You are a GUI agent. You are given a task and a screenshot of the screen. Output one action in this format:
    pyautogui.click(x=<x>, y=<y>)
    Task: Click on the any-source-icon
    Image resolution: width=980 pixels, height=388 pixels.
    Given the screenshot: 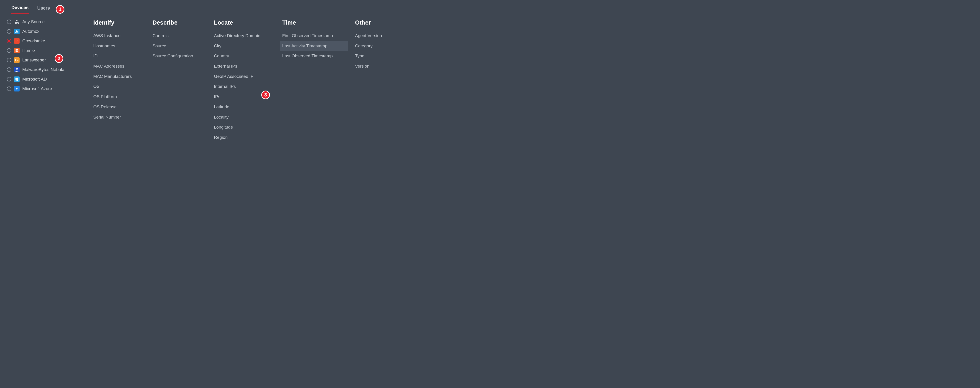 What is the action you would take?
    pyautogui.click(x=17, y=22)
    